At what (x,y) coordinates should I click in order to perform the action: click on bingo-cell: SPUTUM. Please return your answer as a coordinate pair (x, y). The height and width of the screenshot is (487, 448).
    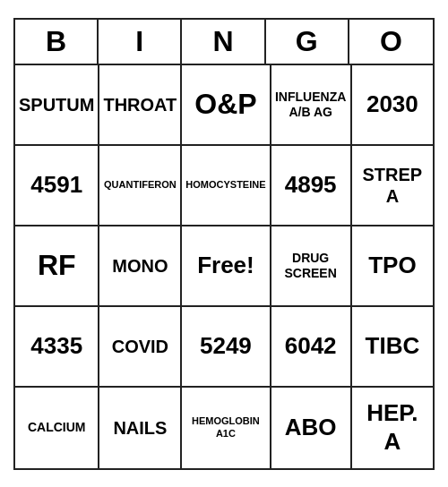
    Looking at the image, I should click on (57, 106).